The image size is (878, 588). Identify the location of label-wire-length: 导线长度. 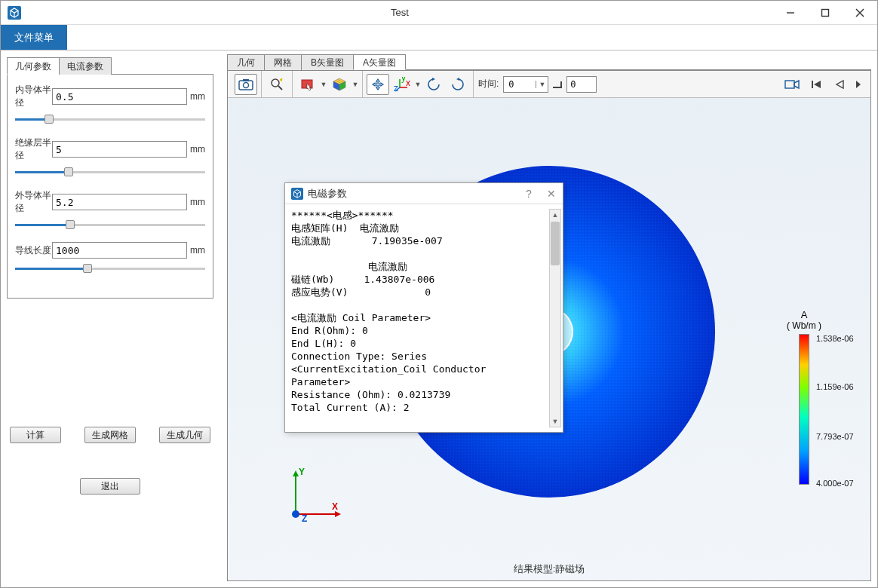
(33, 250).